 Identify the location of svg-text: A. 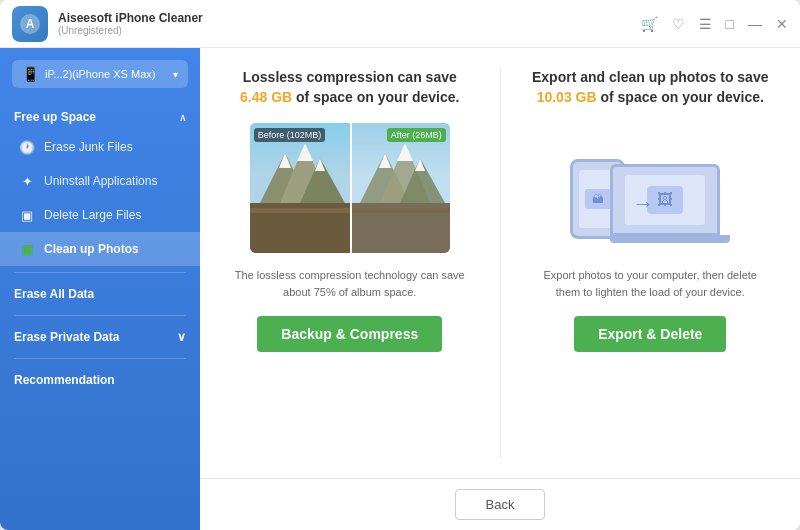
(30, 24).